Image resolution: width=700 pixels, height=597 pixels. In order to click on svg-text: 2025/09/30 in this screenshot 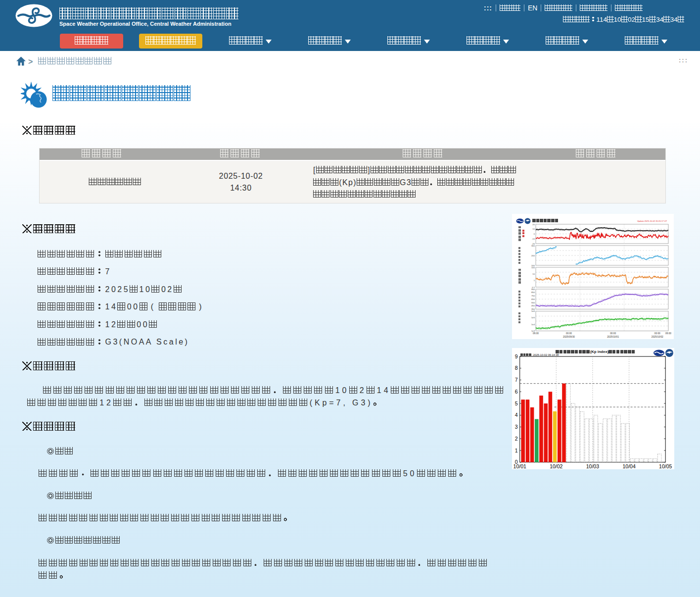, I will do `click(569, 337)`.